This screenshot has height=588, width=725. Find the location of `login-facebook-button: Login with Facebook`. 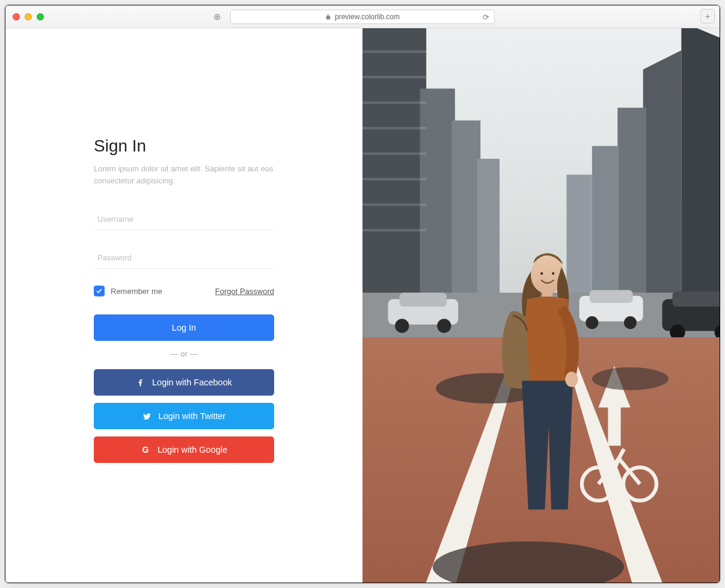

login-facebook-button: Login with Facebook is located at coordinates (184, 382).